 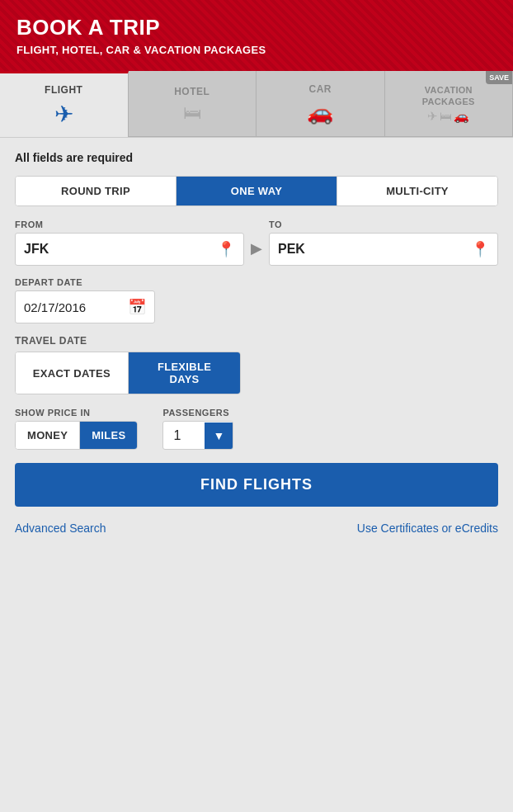 What do you see at coordinates (129, 224) in the screenshot?
I see `from-label: FROM` at bounding box center [129, 224].